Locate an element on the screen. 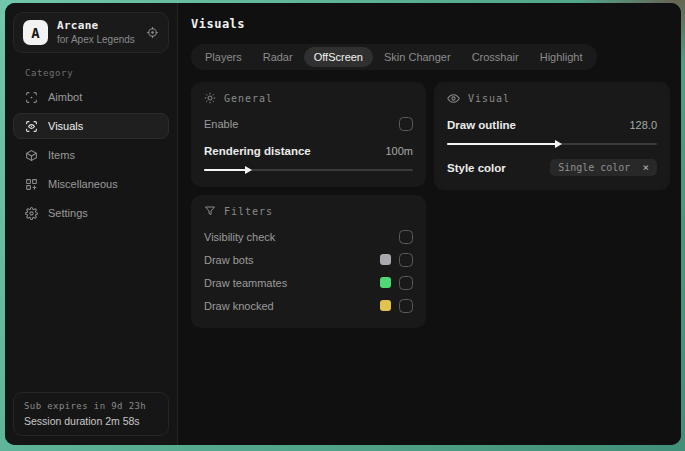 Image resolution: width=685 pixels, height=451 pixels. style-color-selected: Single color is located at coordinates (594, 168).